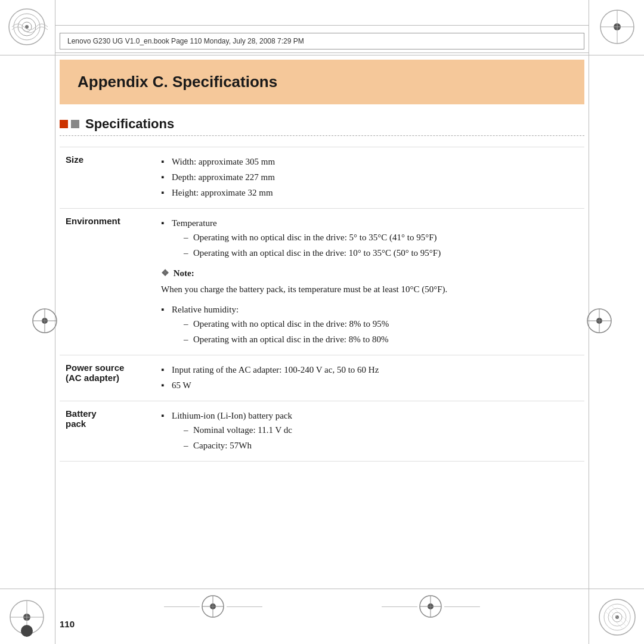 This screenshot has height=644, width=644. Describe the element at coordinates (322, 82) in the screenshot. I see `chapter-header: Appendix C. Specifications` at that location.